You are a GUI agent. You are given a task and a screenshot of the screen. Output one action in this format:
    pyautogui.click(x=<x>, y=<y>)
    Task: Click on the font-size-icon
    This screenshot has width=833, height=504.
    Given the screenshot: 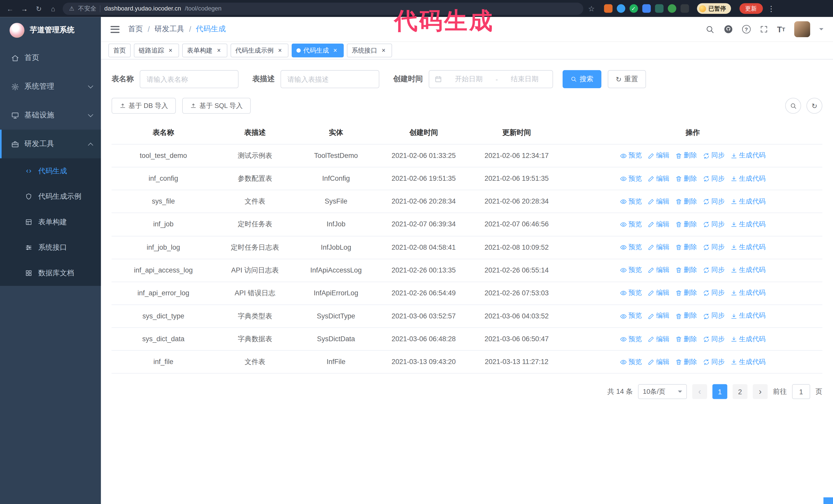 What is the action you would take?
    pyautogui.click(x=781, y=29)
    